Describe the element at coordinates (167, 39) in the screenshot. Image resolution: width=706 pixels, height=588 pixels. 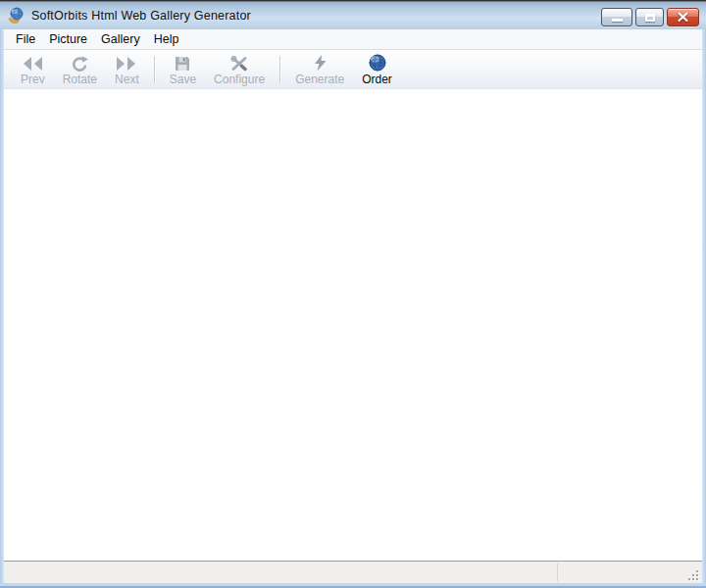
I see `menu-item-help: Help` at that location.